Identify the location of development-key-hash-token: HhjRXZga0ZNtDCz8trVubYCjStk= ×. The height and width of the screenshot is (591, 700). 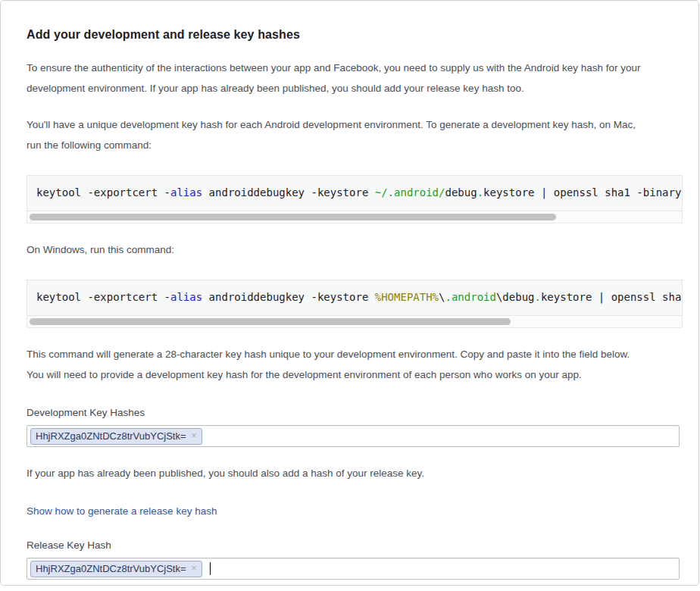
(117, 436).